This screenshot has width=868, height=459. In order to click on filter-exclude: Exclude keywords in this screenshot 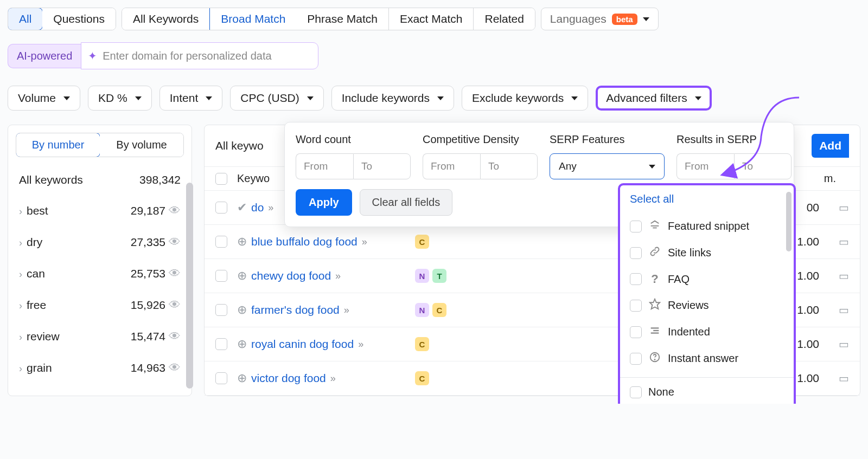, I will do `click(525, 98)`.